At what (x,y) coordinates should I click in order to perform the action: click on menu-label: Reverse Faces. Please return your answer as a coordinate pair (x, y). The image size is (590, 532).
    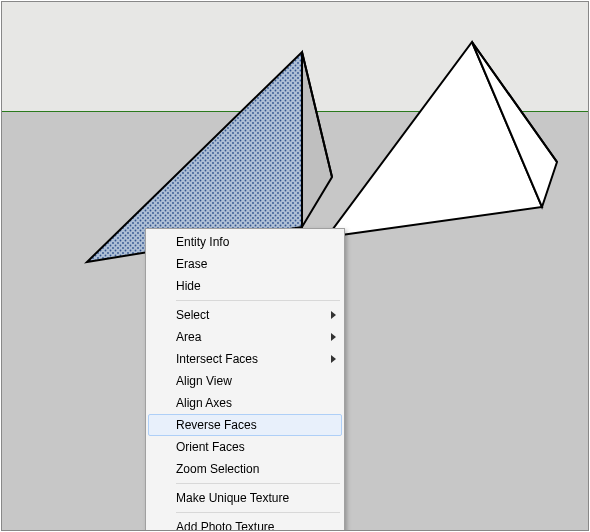
    Looking at the image, I should click on (216, 425).